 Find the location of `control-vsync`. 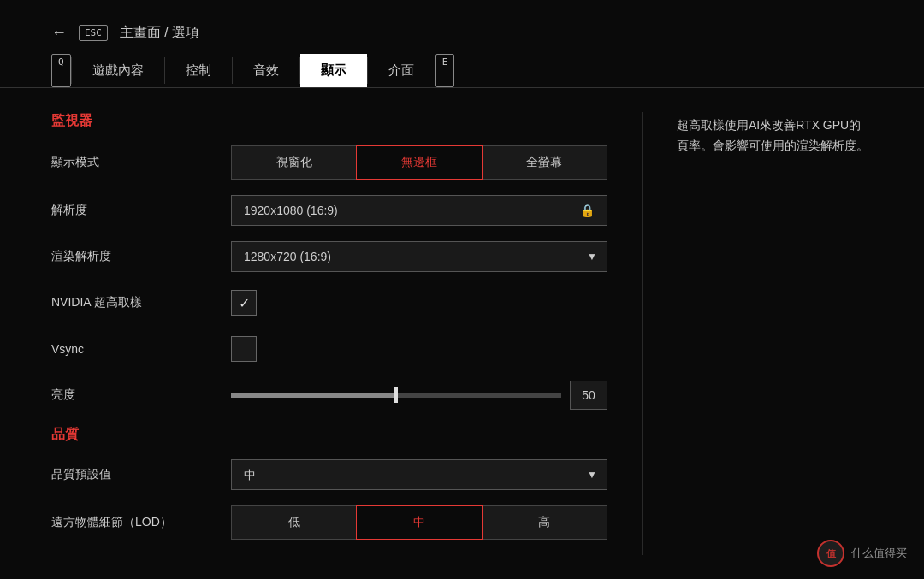

control-vsync is located at coordinates (419, 349).